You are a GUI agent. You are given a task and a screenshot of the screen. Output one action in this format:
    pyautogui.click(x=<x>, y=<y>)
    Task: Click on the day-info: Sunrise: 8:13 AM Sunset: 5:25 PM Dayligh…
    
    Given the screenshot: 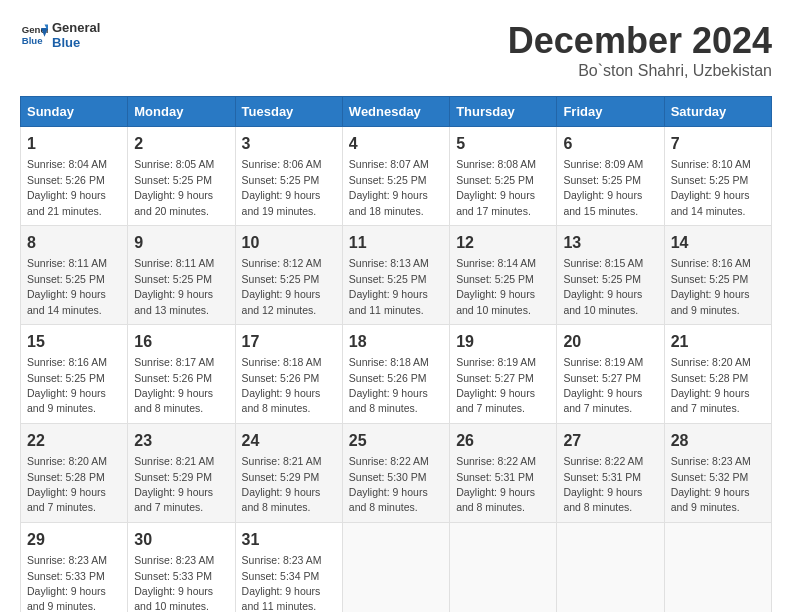 What is the action you would take?
    pyautogui.click(x=389, y=286)
    